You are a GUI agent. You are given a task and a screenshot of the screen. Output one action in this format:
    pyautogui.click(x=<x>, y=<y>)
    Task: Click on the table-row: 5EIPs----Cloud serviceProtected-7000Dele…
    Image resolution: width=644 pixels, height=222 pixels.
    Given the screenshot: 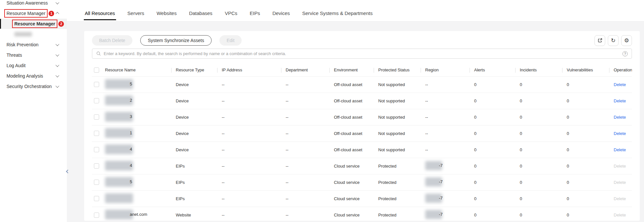 What is the action you would take?
    pyautogui.click(x=362, y=182)
    